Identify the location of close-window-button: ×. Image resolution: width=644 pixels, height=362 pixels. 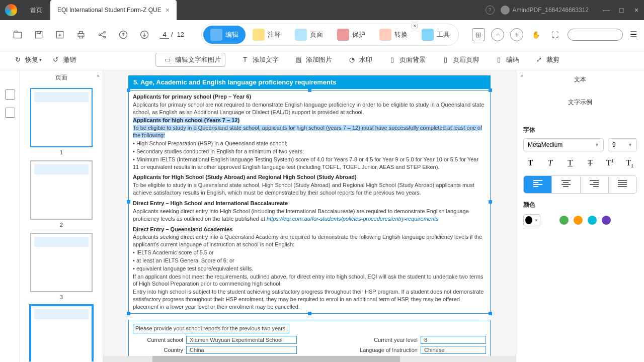
(636, 10).